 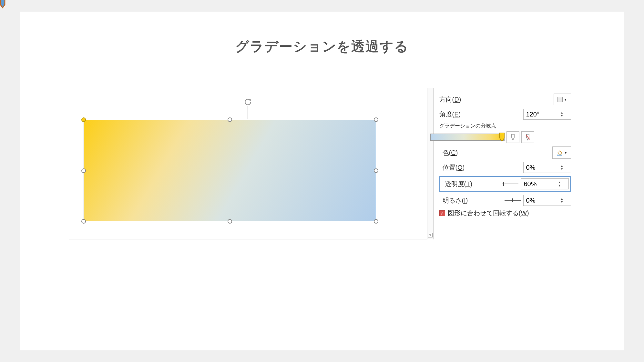 What do you see at coordinates (467, 137) in the screenshot?
I see `gradient-stops-bar` at bounding box center [467, 137].